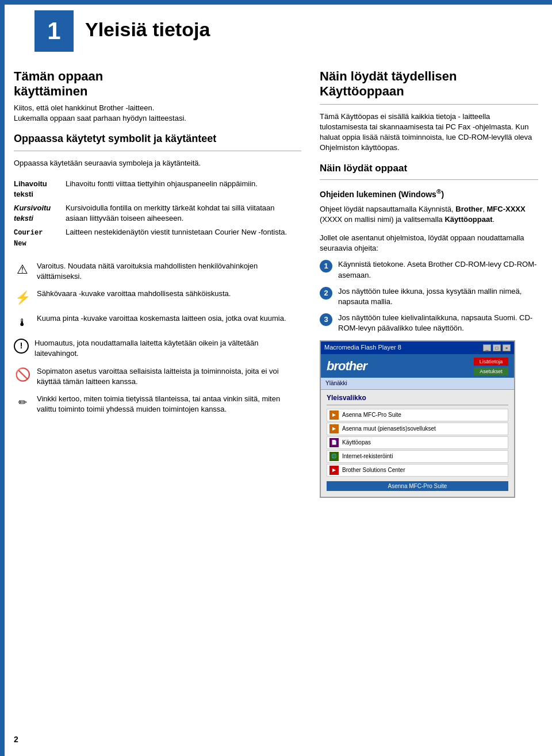 The width and height of the screenshot is (552, 756). What do you see at coordinates (429, 297) in the screenshot?
I see `steps-list: 1 Käynnistä tietokone. Aseta Brother CD-…` at bounding box center [429, 297].